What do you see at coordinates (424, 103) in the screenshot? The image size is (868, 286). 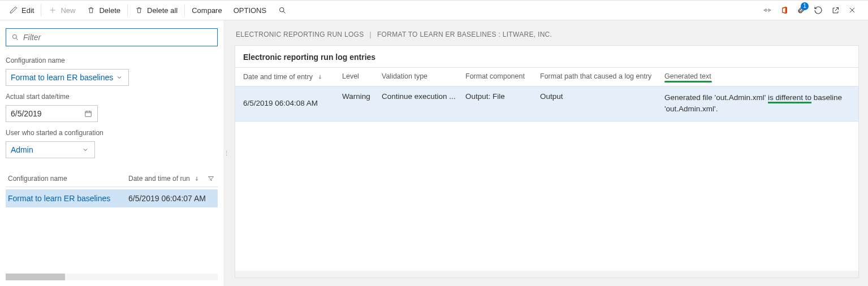 I see `cell-validation-type: Continue execution ...` at bounding box center [424, 103].